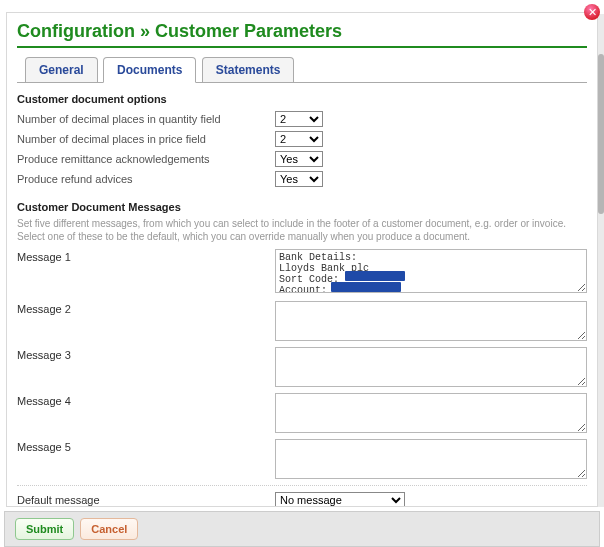  Describe the element at coordinates (299, 119) in the screenshot. I see `select-qty-decimals: 2` at that location.